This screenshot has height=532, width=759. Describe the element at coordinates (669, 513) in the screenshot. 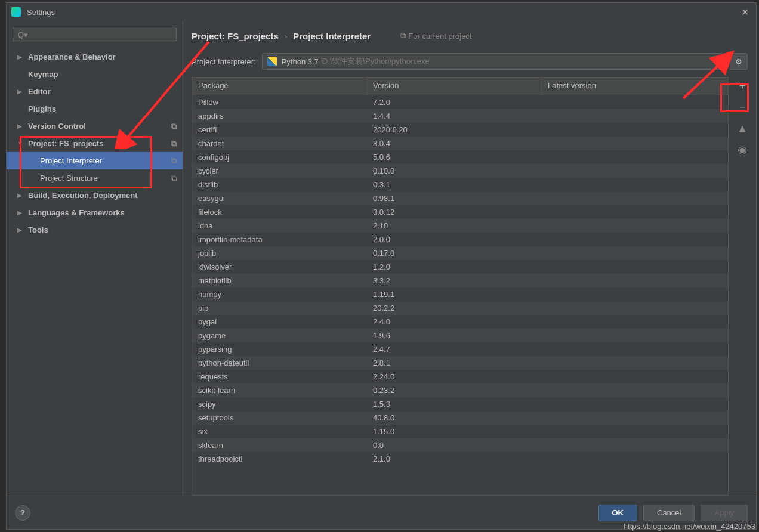

I see `cancel-button: Cancel` at that location.